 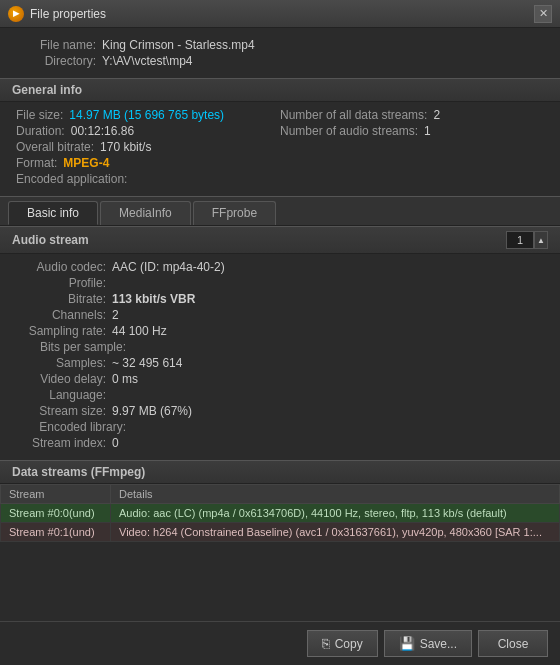 I want to click on info-value: 14.97 MB (15 696 765 bytes), so click(x=146, y=115).